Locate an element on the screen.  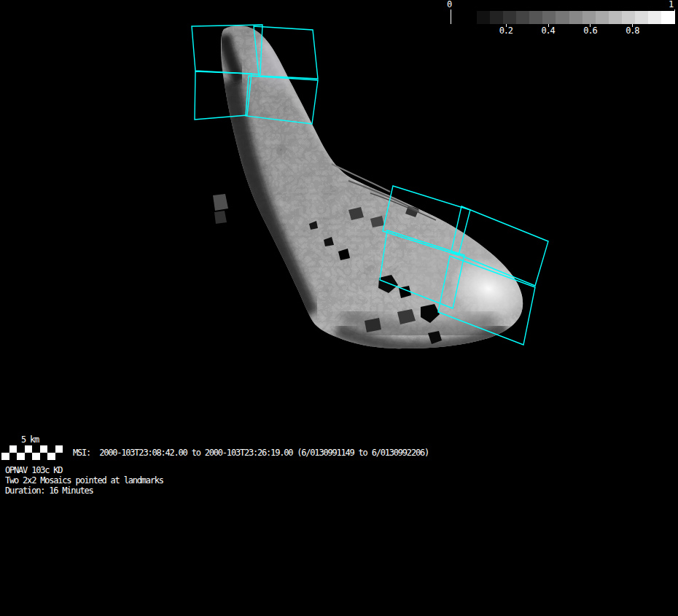
colorbar-max-tick is located at coordinates (675, 17).